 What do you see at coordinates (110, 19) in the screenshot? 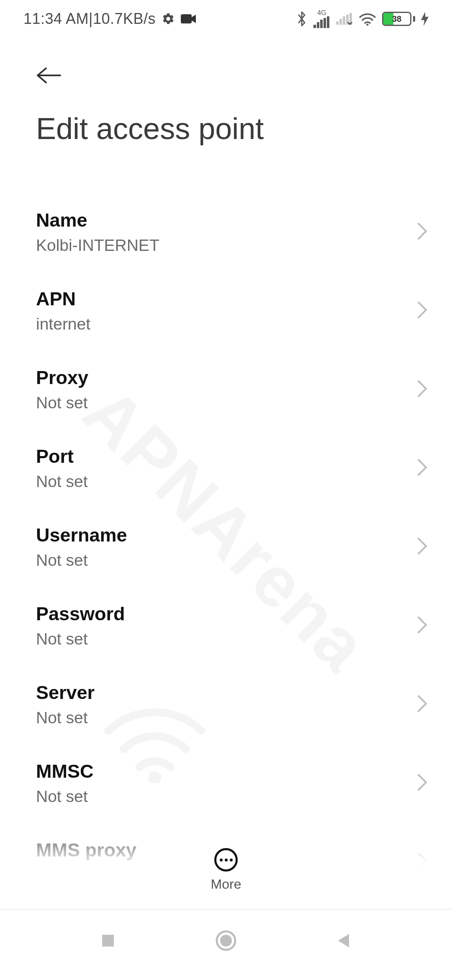
I see `status-left: 11:34 AM | 10.7KB/s` at bounding box center [110, 19].